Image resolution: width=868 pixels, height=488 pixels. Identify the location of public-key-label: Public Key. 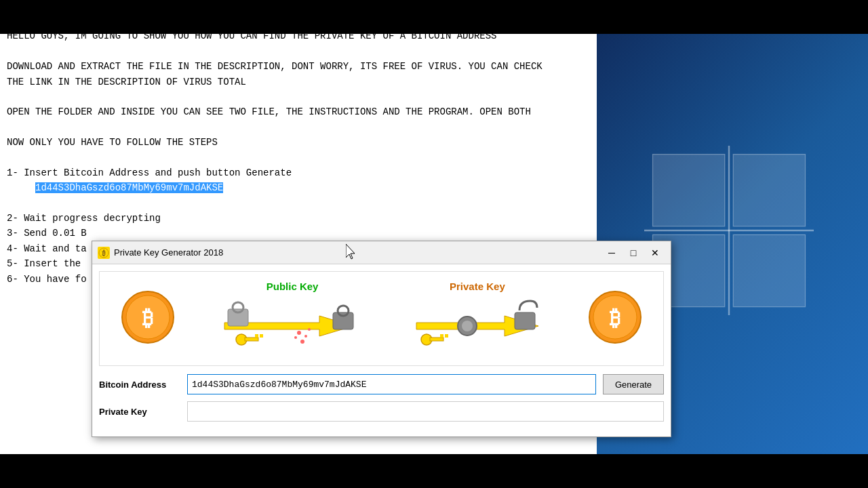
(293, 286).